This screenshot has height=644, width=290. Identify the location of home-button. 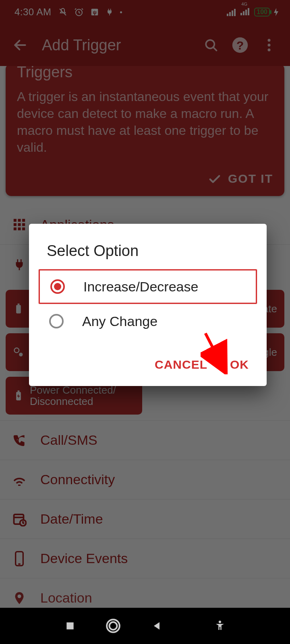
(113, 626).